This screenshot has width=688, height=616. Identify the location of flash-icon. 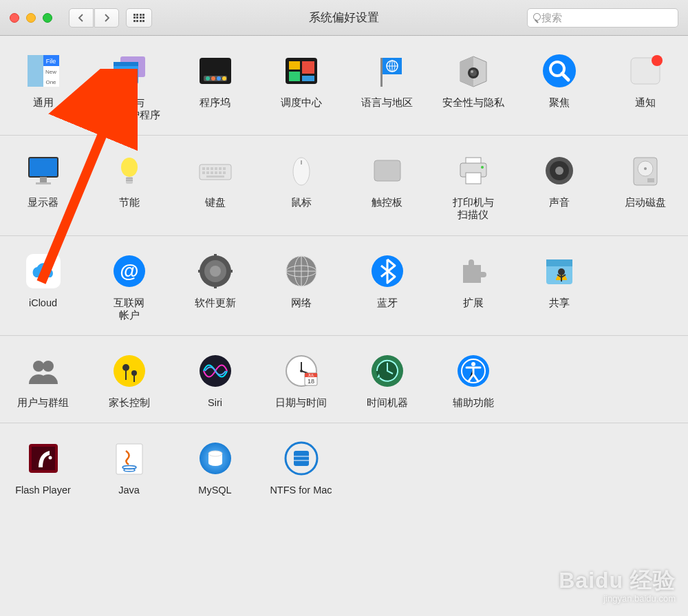
(43, 458).